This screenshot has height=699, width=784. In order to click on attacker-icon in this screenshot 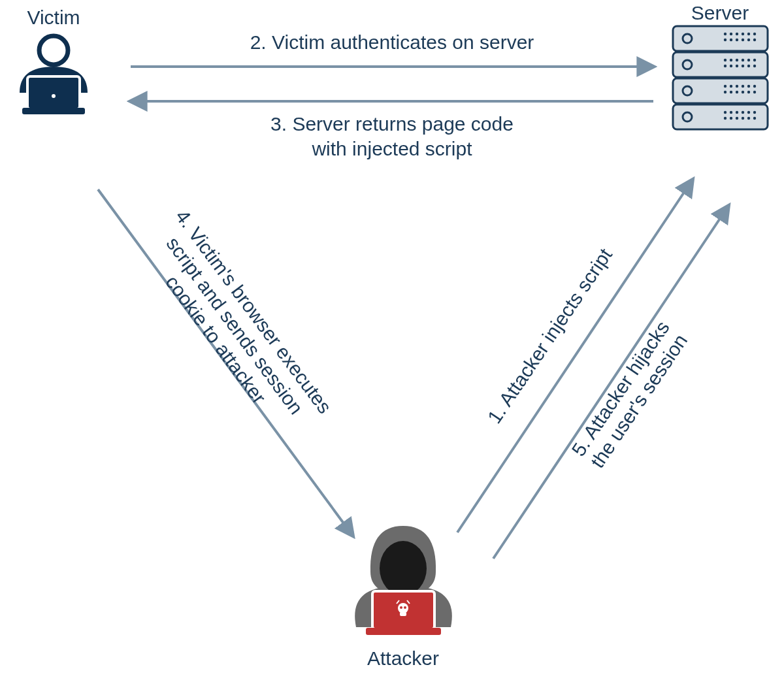, I will do `click(404, 580)`.